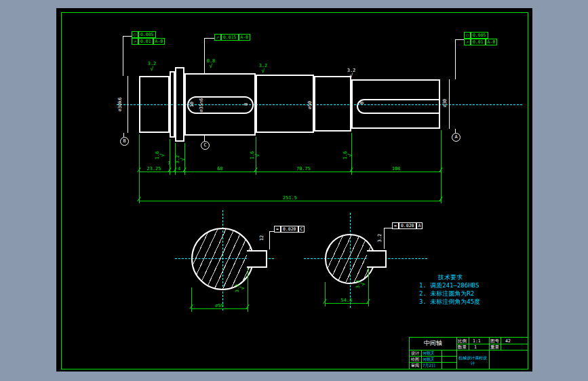 The width and height of the screenshot is (588, 381). I want to click on note-line: 2. 未标注圆角为R2, so click(450, 294).